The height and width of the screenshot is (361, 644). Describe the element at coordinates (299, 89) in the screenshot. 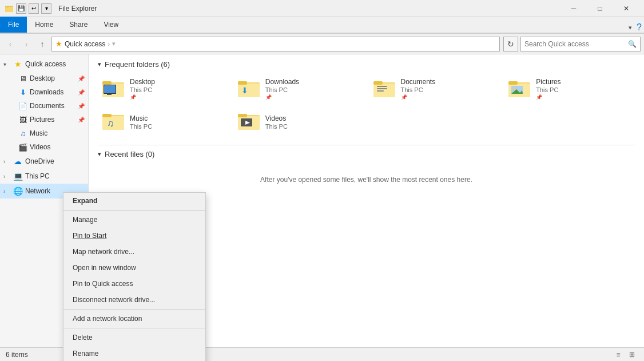

I see `folder-item-downloads: ⬇ Downloads This PC 📌` at that location.